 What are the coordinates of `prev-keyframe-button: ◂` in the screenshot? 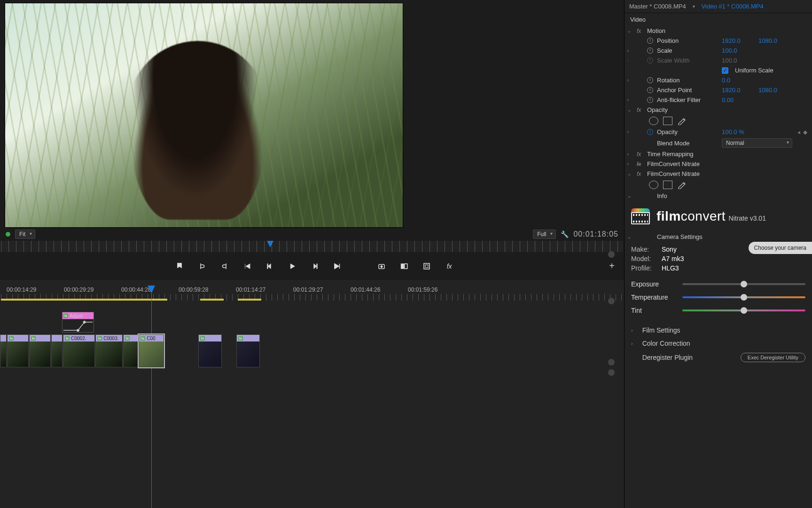 It's located at (799, 132).